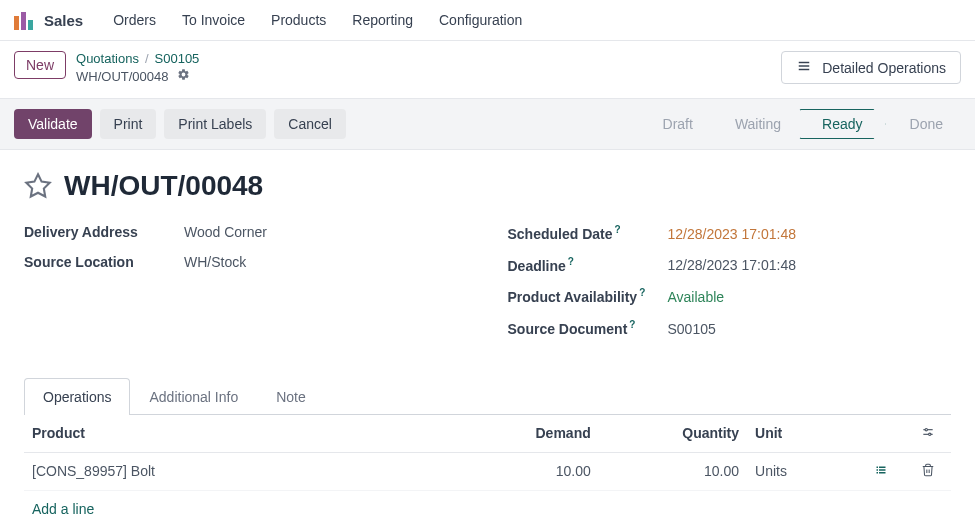 This screenshot has width=975, height=515. What do you see at coordinates (805, 124) in the screenshot?
I see `status-steps: Draft Waiting Ready Done` at bounding box center [805, 124].